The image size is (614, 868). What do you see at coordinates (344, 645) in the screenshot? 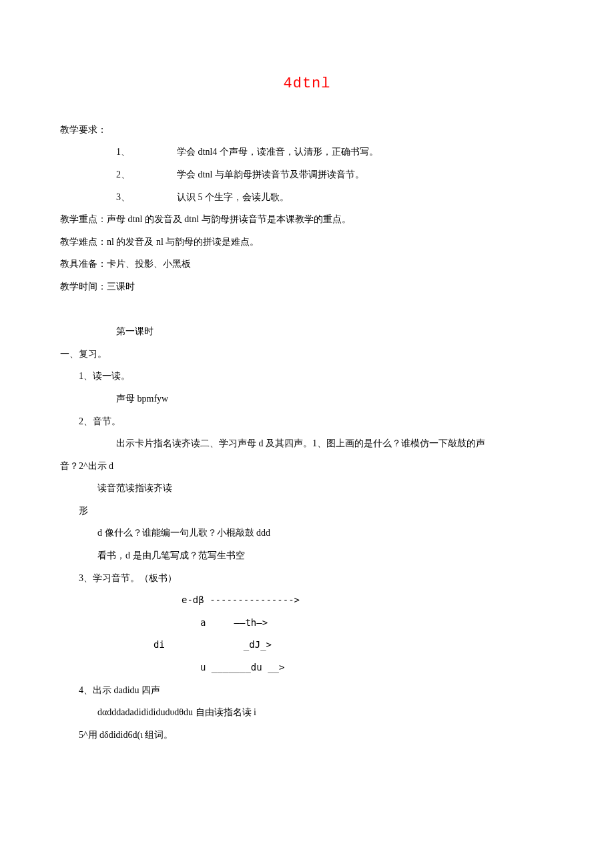
I see `table-row-3: di _dJ_>` at bounding box center [344, 645].